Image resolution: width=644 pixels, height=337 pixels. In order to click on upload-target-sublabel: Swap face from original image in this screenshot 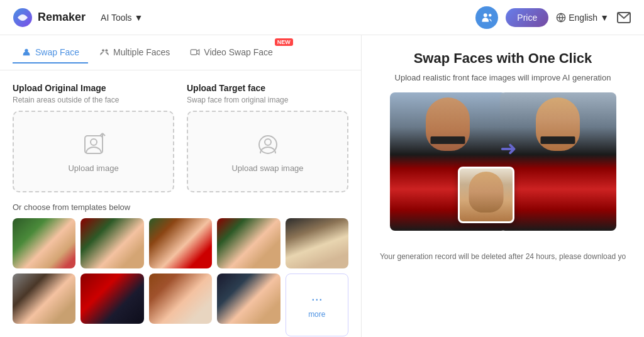, I will do `click(268, 100)`.